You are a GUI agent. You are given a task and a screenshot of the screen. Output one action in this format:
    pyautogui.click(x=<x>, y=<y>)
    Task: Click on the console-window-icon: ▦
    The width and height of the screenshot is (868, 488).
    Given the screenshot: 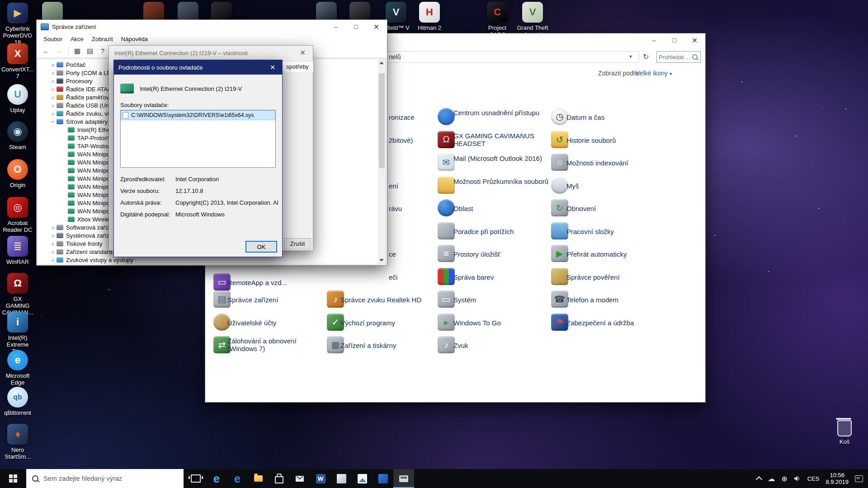 What is the action you would take?
    pyautogui.click(x=77, y=51)
    